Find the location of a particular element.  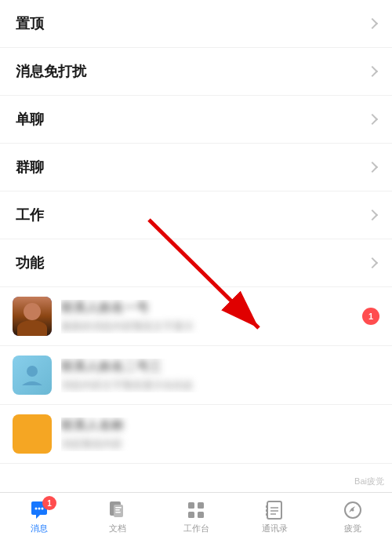

tab-files-label: 文档 is located at coordinates (118, 529).